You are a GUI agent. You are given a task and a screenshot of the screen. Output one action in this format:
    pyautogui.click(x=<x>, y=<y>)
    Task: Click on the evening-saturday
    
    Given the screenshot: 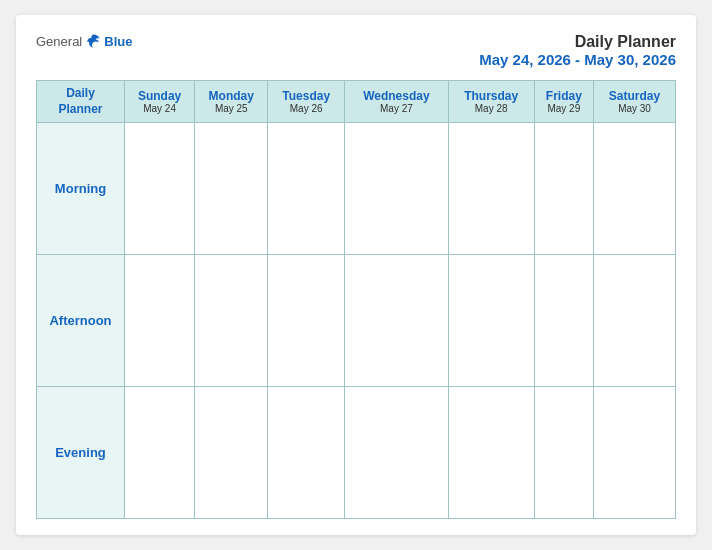 What is the action you would take?
    pyautogui.click(x=635, y=453)
    